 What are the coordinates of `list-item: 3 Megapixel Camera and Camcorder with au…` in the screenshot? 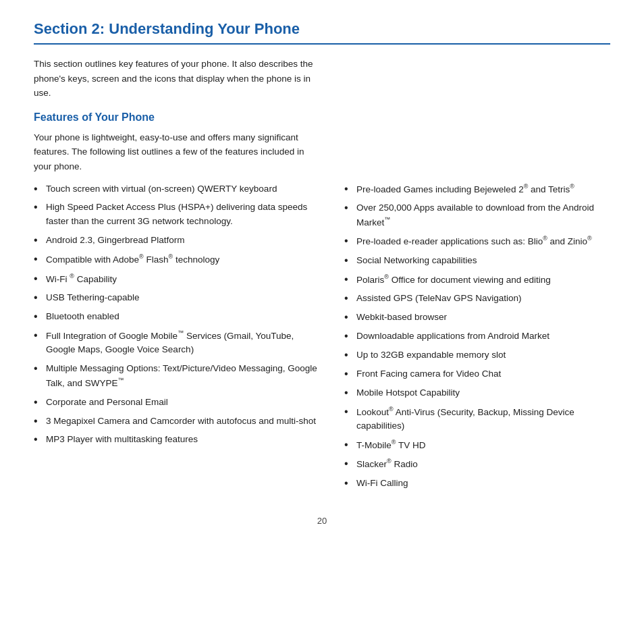 It's located at (179, 421).